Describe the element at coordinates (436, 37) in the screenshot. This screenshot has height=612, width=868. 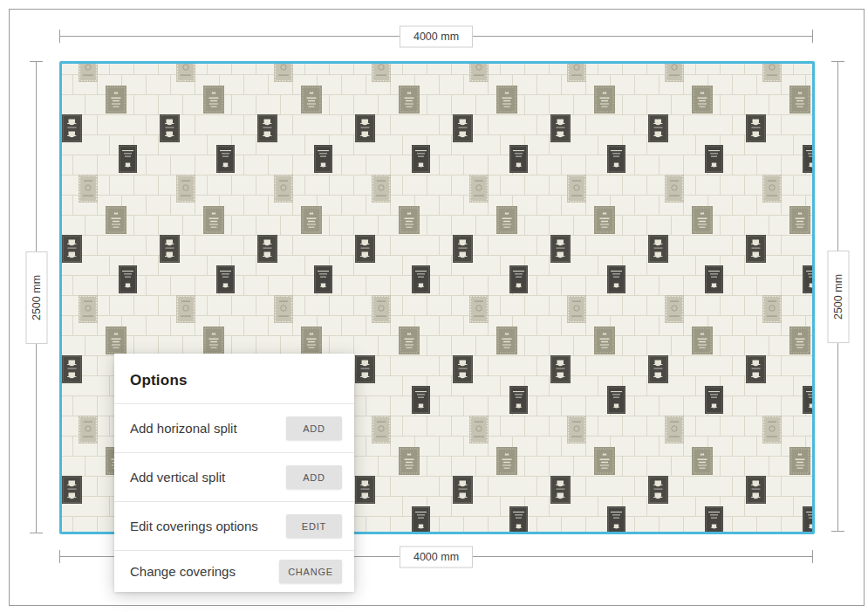
I see `dimension-label-top: 4000 mm` at that location.